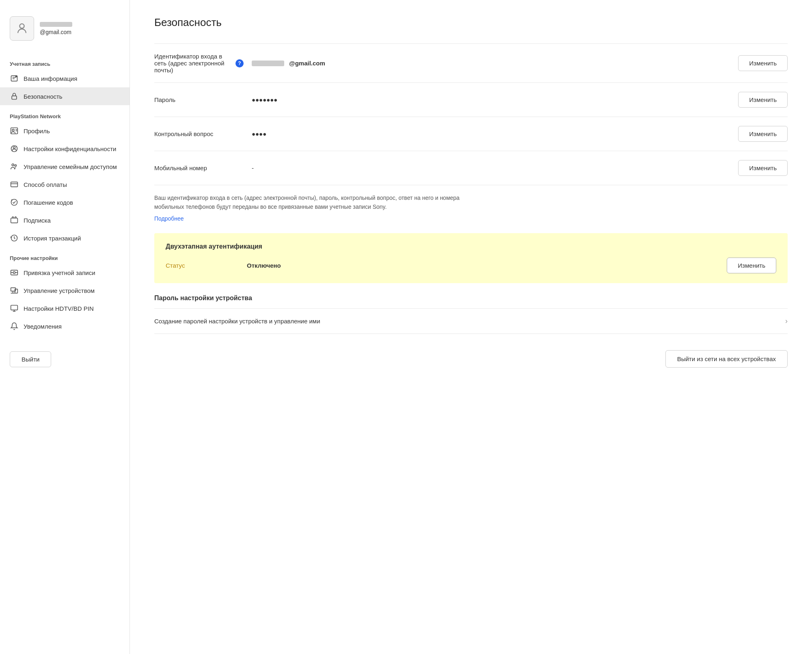 The width and height of the screenshot is (812, 654). What do you see at coordinates (14, 308) in the screenshot?
I see `monitor-icon` at bounding box center [14, 308].